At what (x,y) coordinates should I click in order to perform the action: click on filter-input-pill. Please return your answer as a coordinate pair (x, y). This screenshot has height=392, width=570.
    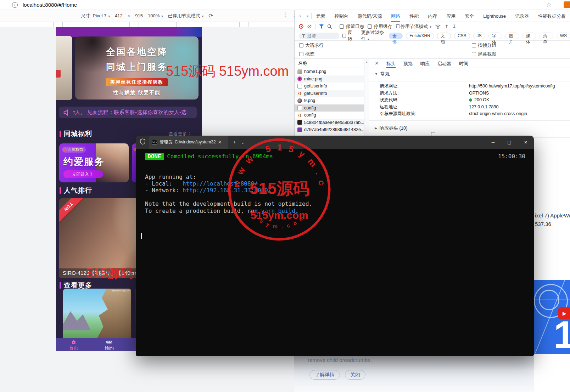
    Looking at the image, I should click on (319, 36).